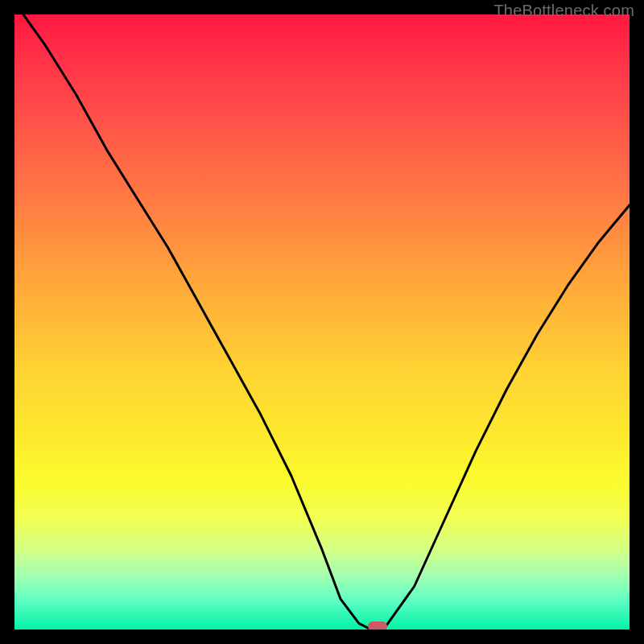 The image size is (644, 644). I want to click on optimum-marker, so click(378, 625).